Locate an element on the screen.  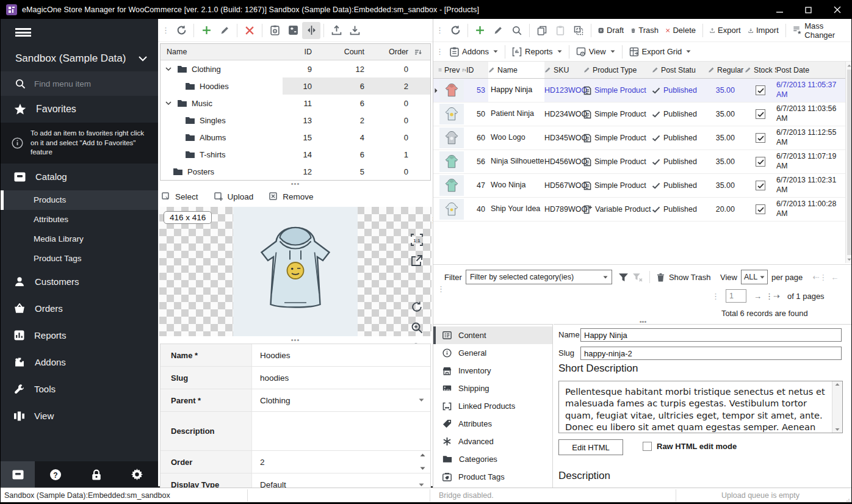
tab-advanced: Advanced is located at coordinates (493, 442).